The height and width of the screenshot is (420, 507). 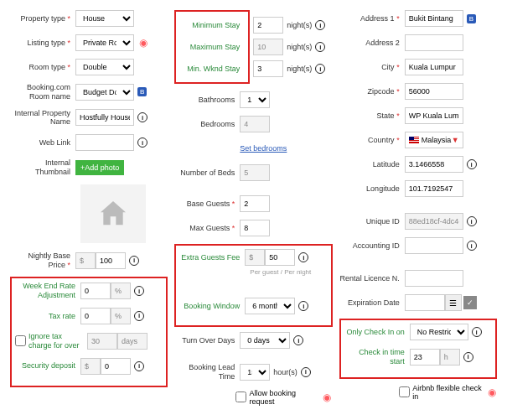 What do you see at coordinates (280, 257) in the screenshot?
I see `extra-guests-input` at bounding box center [280, 257].